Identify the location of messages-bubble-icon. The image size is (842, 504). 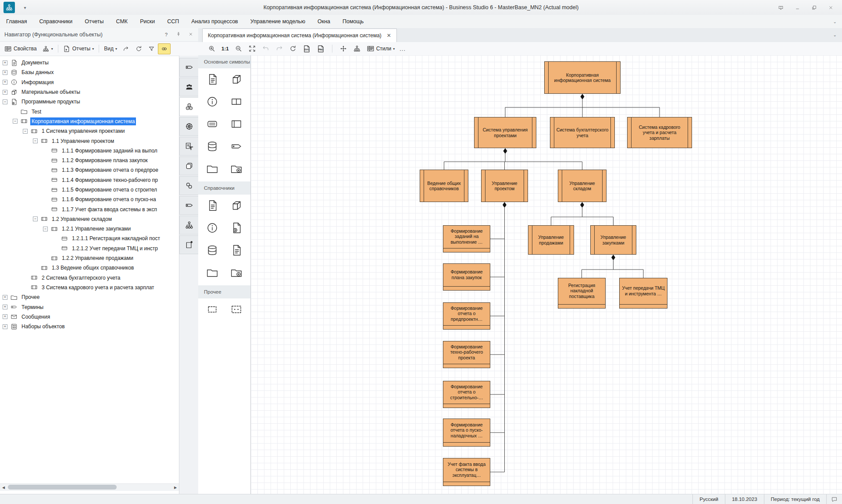
(834, 499).